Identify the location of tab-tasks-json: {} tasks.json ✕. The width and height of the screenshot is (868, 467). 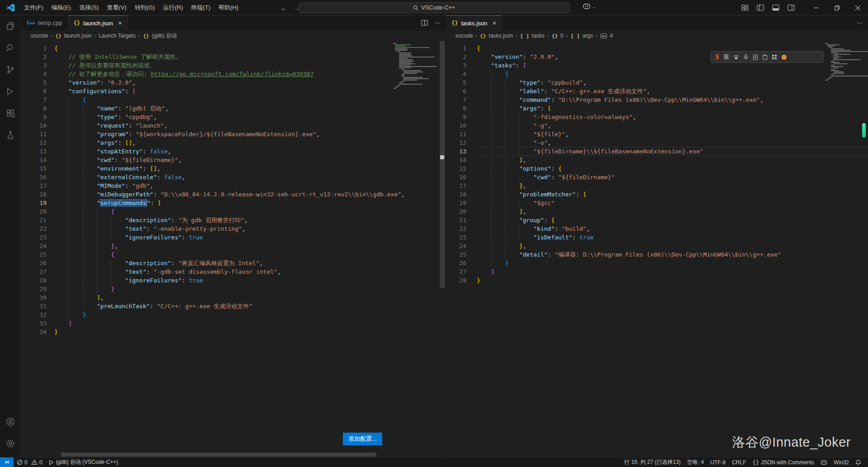
(474, 23).